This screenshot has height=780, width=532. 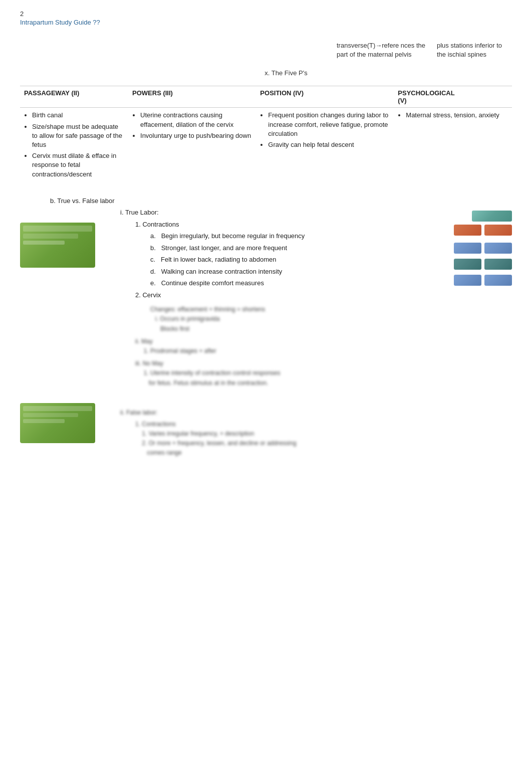 What do you see at coordinates (329, 145) in the screenshot?
I see `position-item-2: Gravity can help fetal descent` at bounding box center [329, 145].